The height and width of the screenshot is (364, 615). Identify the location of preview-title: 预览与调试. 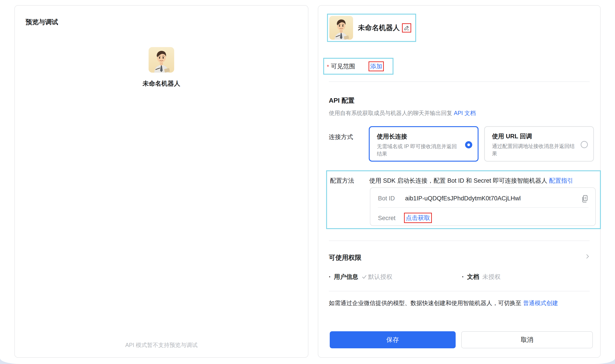
(42, 22).